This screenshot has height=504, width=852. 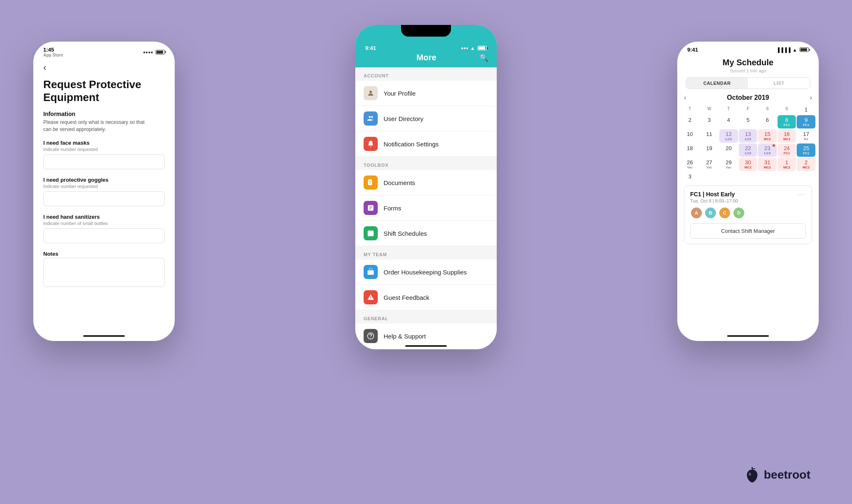 I want to click on left-phone: 1:45 App Store ●●●● ‹ Request Protective…, so click(x=104, y=191).